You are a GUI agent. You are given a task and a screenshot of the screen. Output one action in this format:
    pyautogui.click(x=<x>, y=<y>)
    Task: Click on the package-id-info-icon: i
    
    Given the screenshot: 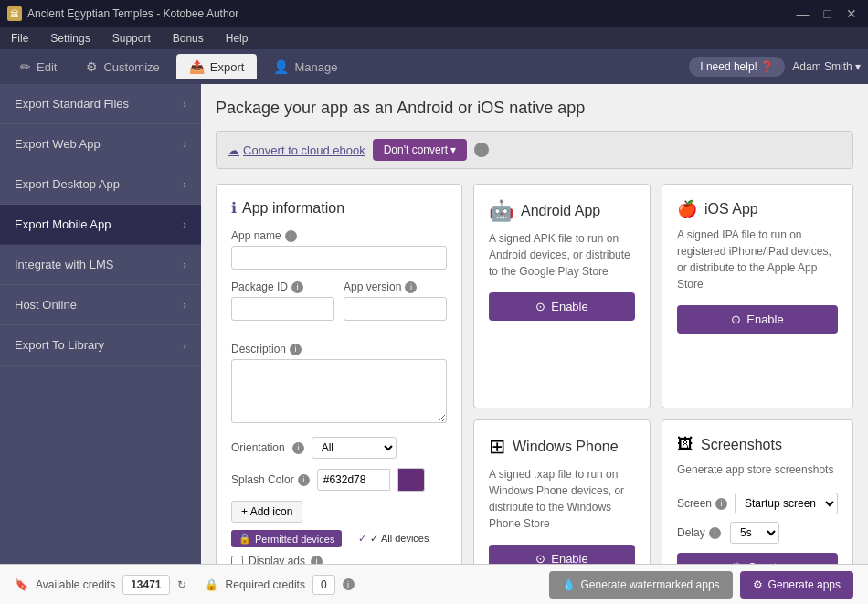 What is the action you would take?
    pyautogui.click(x=298, y=287)
    